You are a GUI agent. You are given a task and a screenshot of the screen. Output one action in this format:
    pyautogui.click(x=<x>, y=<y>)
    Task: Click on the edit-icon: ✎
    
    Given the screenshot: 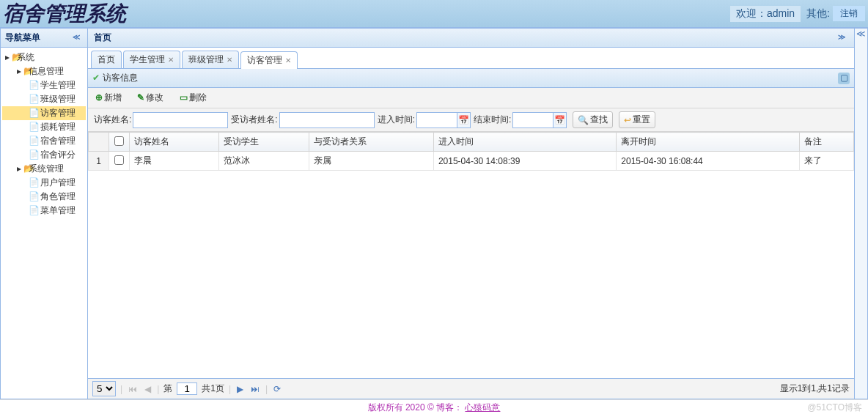 What is the action you would take?
    pyautogui.click(x=141, y=97)
    